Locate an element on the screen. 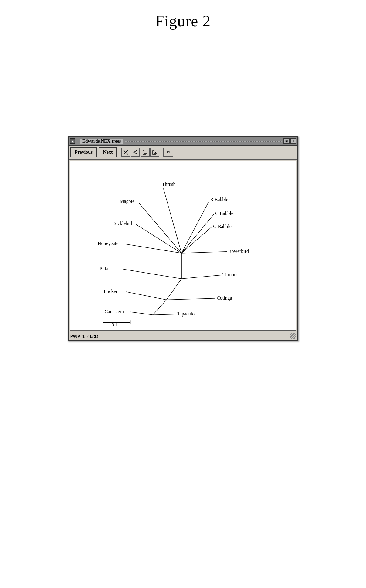  svg-text: Cotinga is located at coordinates (224, 298).